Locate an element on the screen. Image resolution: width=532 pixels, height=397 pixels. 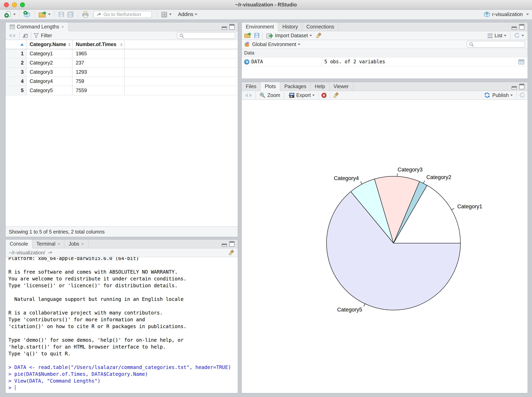
tab-packages: Packages is located at coordinates (295, 87).